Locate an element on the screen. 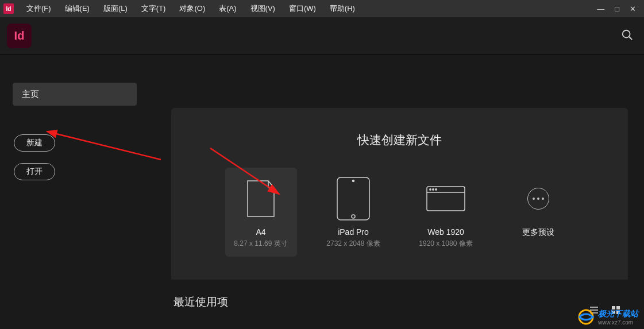  home-tab: 主页 is located at coordinates (75, 94).